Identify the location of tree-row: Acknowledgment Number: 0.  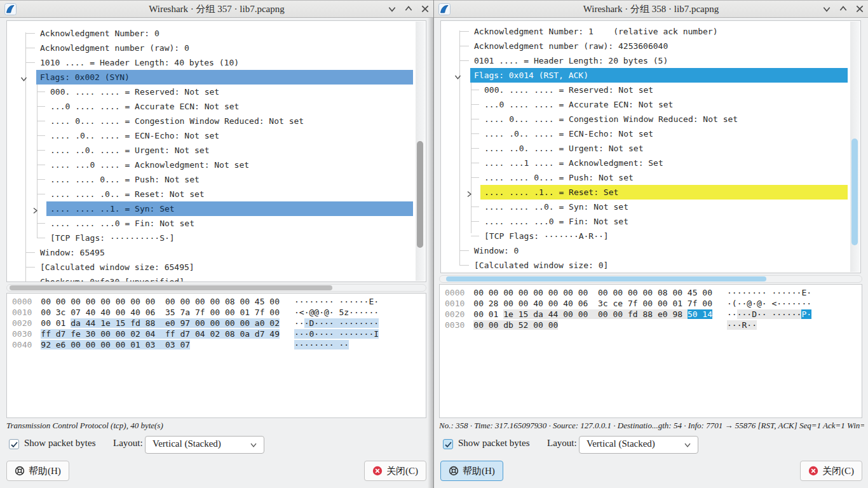
(216, 33).